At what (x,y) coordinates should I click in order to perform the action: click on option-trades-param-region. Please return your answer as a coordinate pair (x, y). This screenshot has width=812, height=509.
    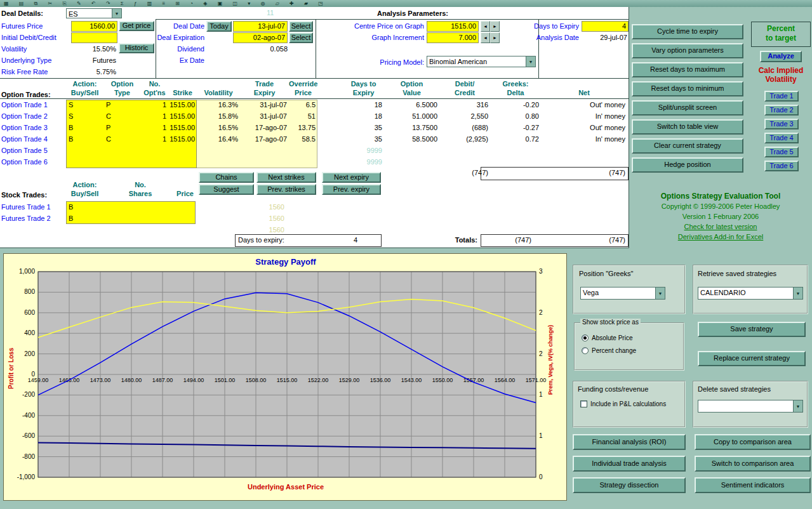
    Looking at the image, I should click on (257, 134).